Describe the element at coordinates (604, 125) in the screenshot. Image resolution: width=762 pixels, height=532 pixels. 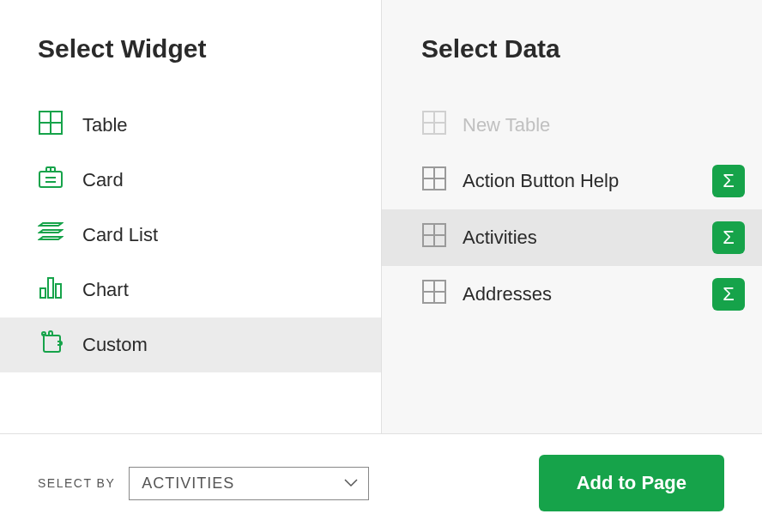
I see `data-item-label: New Table` at that location.